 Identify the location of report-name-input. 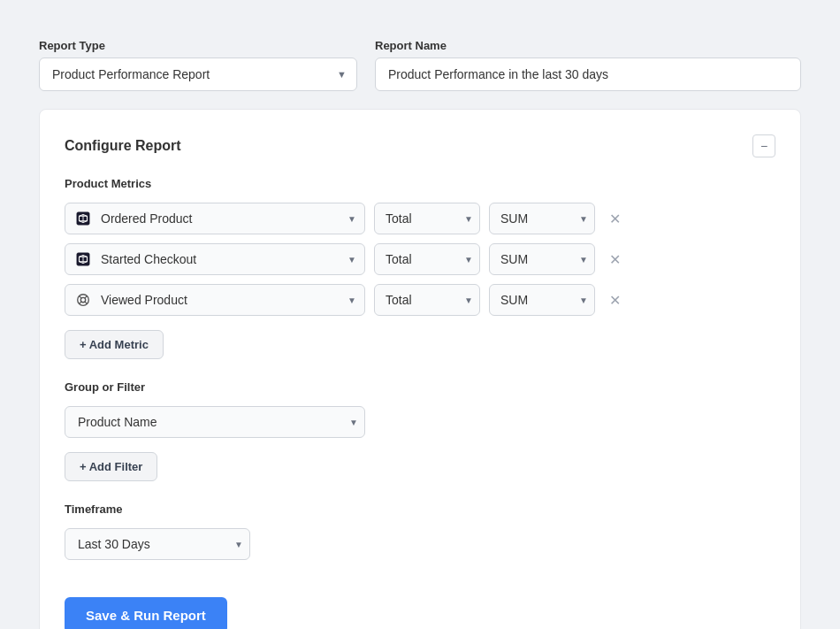
(588, 74).